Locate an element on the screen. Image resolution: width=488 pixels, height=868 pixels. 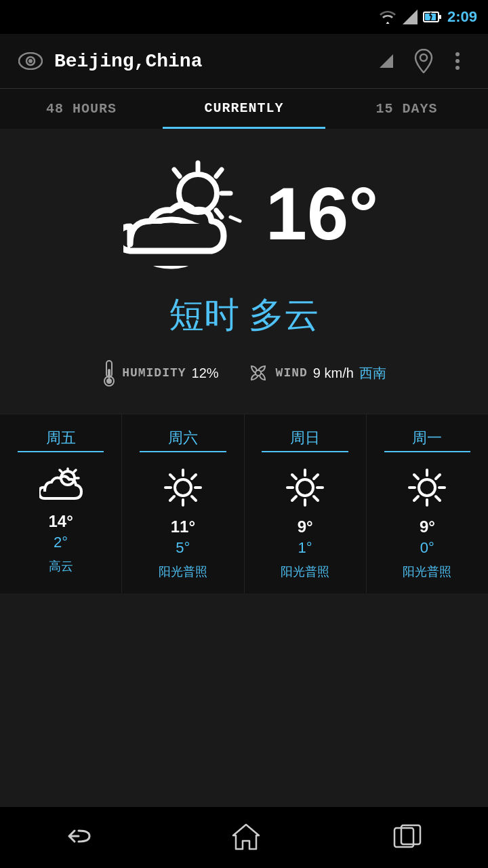
forecast-day-sun: 周日 9° 1° 阳光普照 is located at coordinates (306, 504).